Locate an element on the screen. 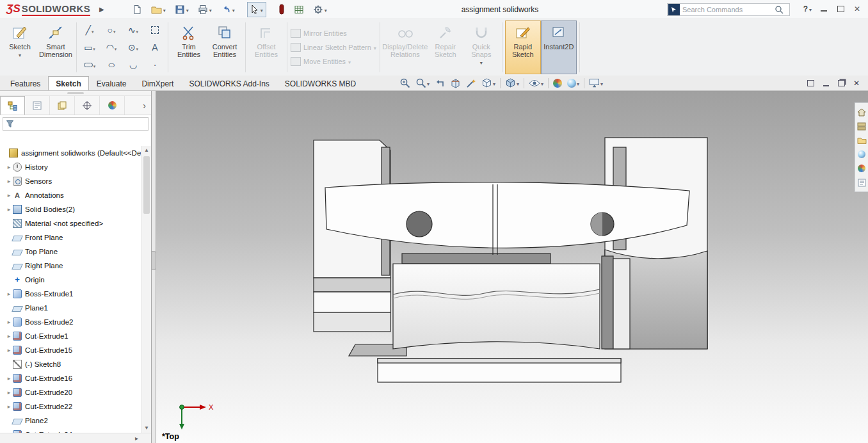 The width and height of the screenshot is (868, 443). tree-item-material: Material <not specified> is located at coordinates (70, 223).